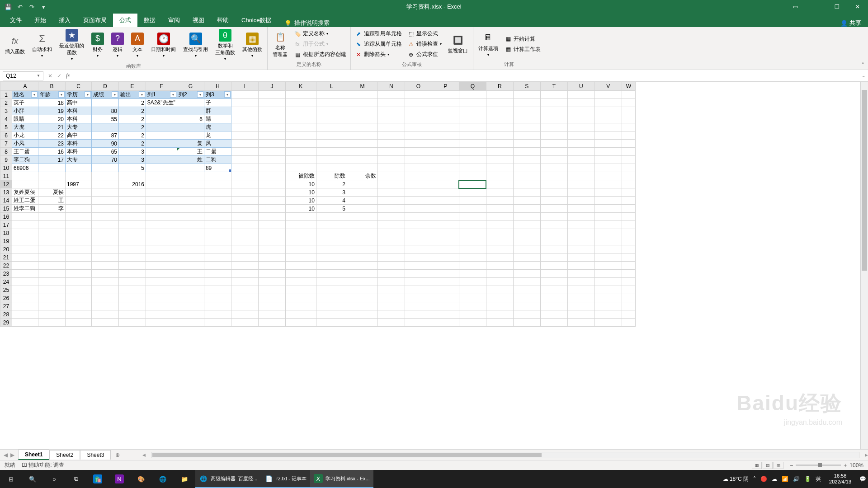 This screenshot has width=868, height=488. What do you see at coordinates (223, 20) in the screenshot?
I see `tab-help: 帮助` at bounding box center [223, 20].